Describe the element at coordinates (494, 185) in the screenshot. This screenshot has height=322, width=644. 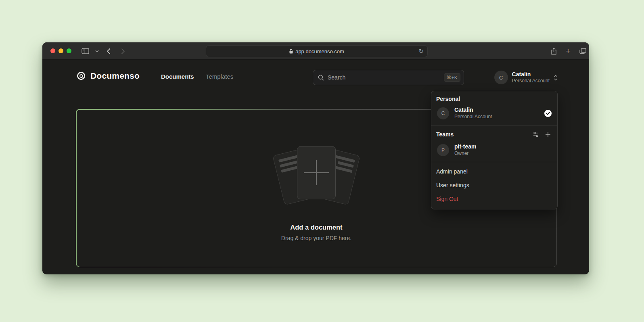
I see `menu-item-user-settings: User settings` at that location.